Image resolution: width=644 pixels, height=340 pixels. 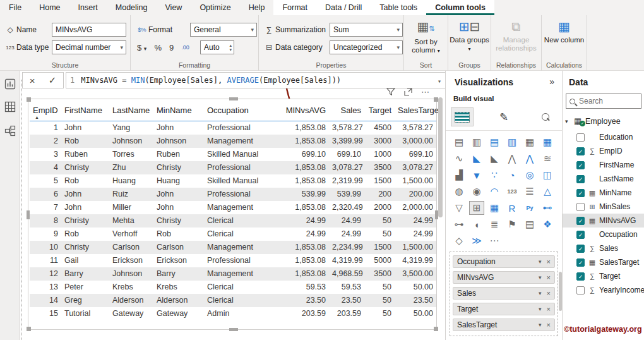 I want to click on map-icon: ◍, so click(x=459, y=191).